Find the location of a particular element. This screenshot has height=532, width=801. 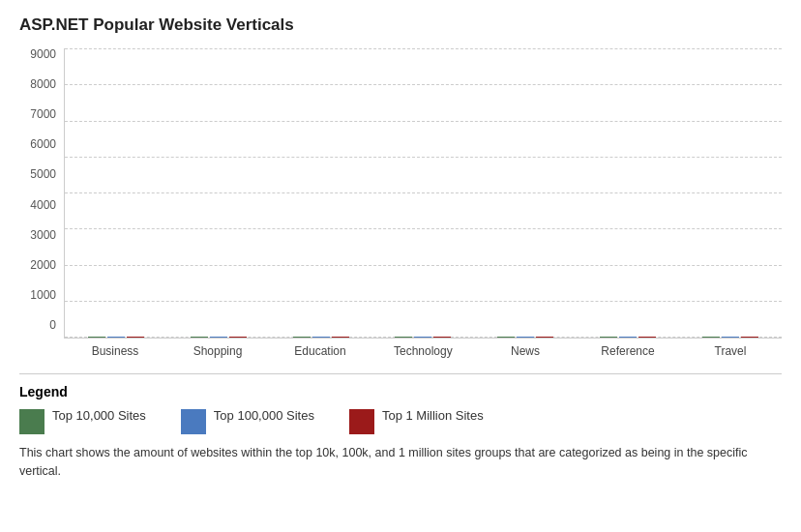

x-axis-label: Reference is located at coordinates (628, 351).